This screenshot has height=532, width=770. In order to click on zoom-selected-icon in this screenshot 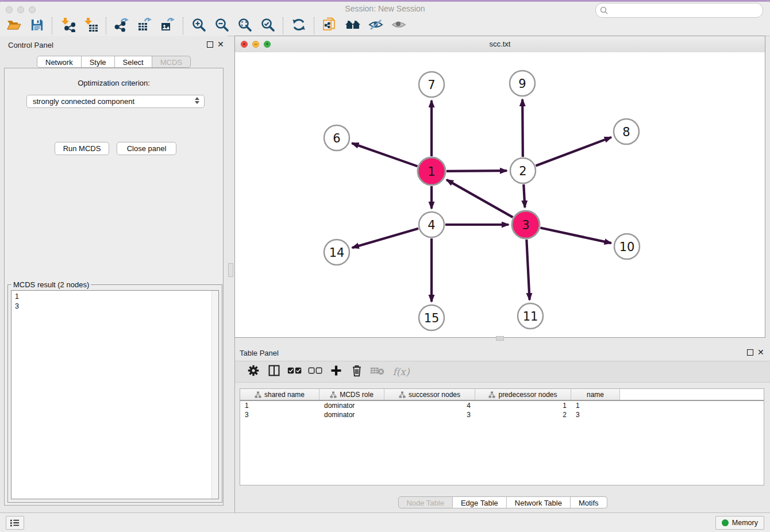, I will do `click(268, 26)`.